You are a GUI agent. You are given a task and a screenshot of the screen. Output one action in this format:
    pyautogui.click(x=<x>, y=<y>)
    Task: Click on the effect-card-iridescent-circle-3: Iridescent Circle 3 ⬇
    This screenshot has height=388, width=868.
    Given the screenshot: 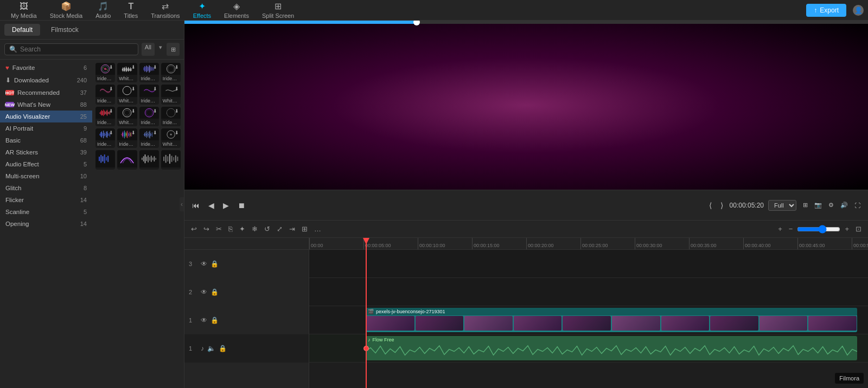 What is the action you would take?
    pyautogui.click(x=105, y=73)
    